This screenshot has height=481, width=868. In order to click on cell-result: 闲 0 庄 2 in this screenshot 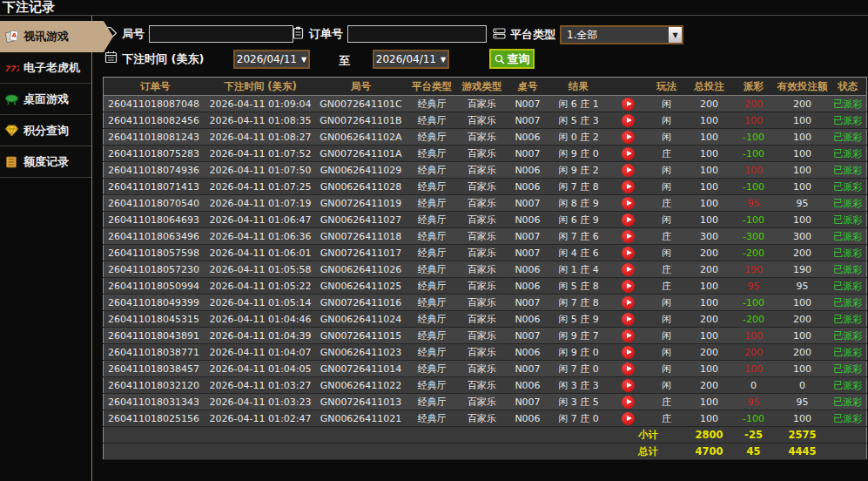, I will do `click(579, 138)`.